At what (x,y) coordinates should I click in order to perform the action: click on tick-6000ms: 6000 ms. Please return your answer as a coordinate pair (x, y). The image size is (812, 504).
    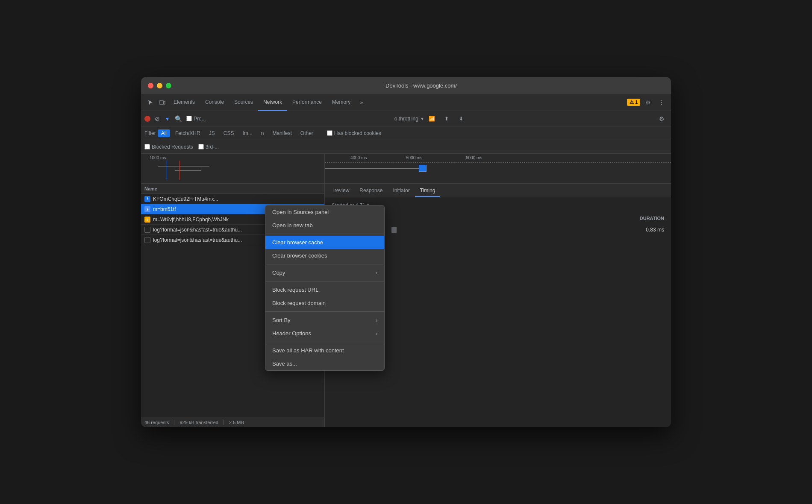
    Looking at the image, I should click on (474, 158).